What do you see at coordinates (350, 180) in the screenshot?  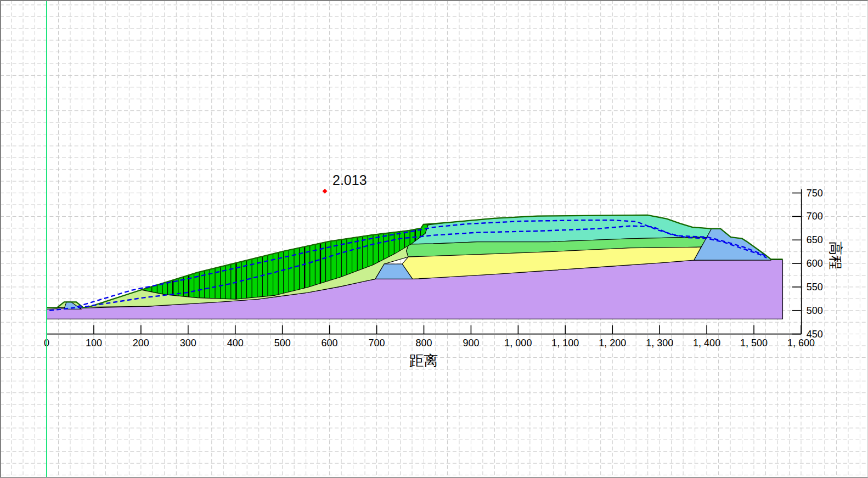 I see `factor-of-safety-label: 2.013` at bounding box center [350, 180].